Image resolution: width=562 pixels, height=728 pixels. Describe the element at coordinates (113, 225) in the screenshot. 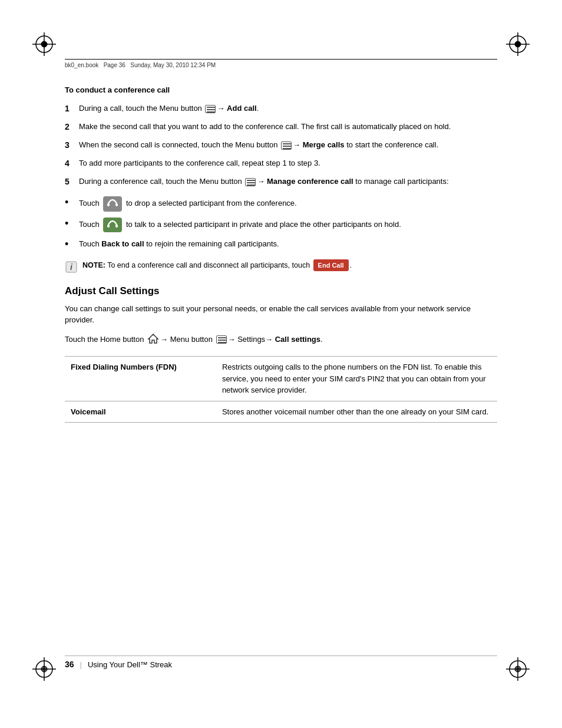

I see `private-call-icon` at that location.